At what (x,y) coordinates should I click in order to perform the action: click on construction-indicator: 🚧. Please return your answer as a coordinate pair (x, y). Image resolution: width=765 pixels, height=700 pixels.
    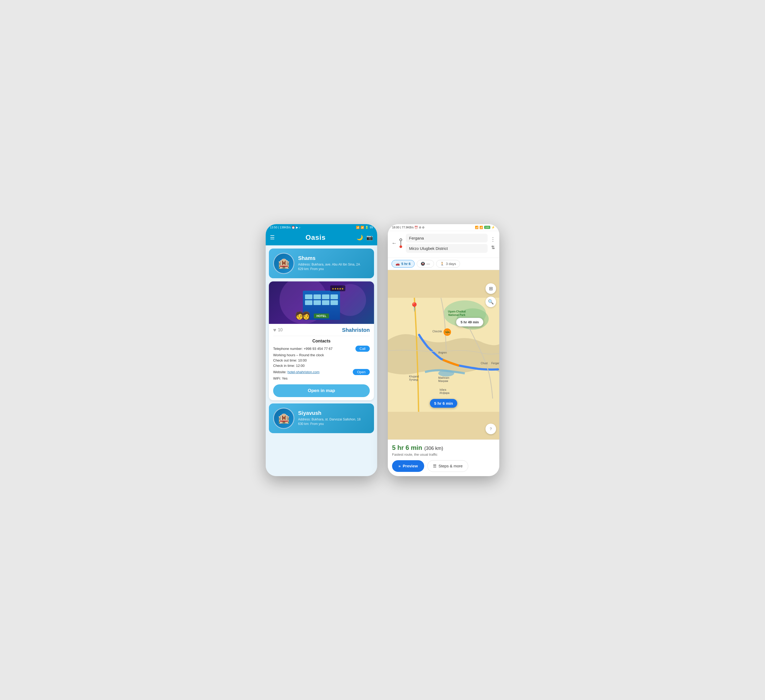
    Looking at the image, I should click on (447, 332).